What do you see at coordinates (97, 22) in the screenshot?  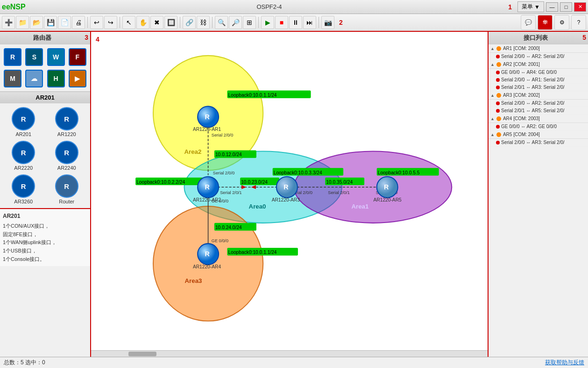 I see `tb-undo: ↩` at bounding box center [97, 22].